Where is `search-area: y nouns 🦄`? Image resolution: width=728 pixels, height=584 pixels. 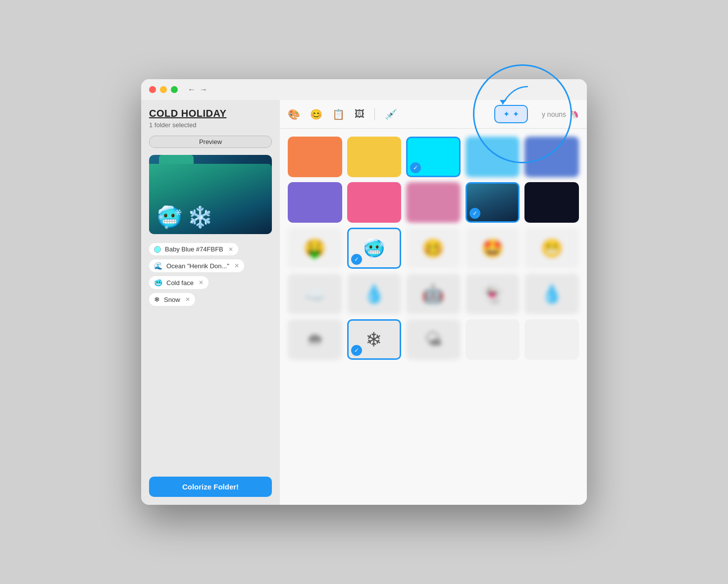 search-area: y nouns 🦄 is located at coordinates (561, 114).